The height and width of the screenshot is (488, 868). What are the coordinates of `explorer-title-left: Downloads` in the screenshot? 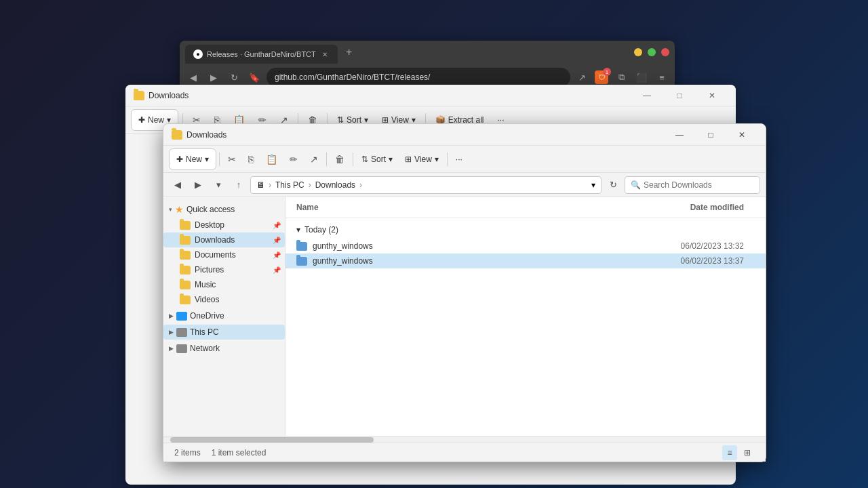 It's located at (418, 135).